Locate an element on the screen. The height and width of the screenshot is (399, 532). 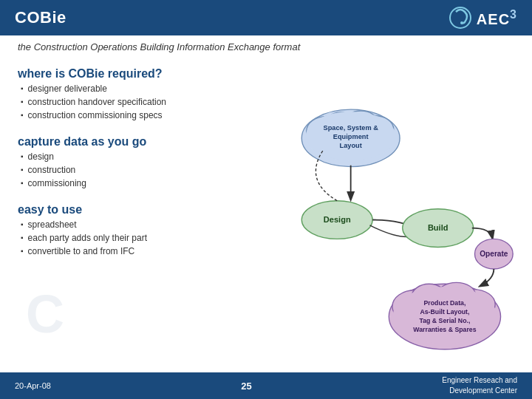
section-easy-list: spreadsheet each party adds only their p… is located at coordinates (136, 238).